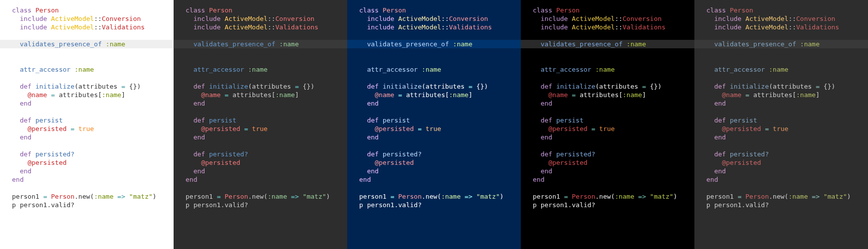 The height and width of the screenshot is (249, 868). I want to click on code-token: @name, so click(558, 95).